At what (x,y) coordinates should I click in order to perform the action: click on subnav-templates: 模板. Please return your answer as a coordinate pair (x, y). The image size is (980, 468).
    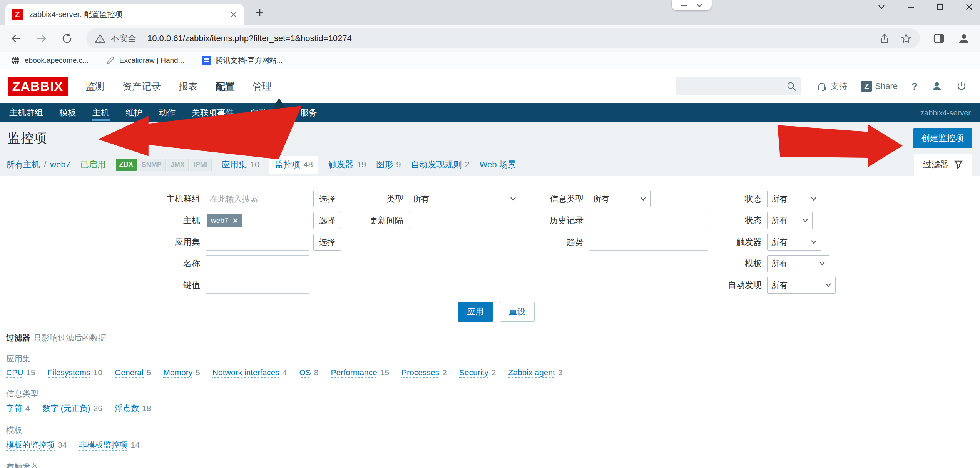
    Looking at the image, I should click on (68, 113).